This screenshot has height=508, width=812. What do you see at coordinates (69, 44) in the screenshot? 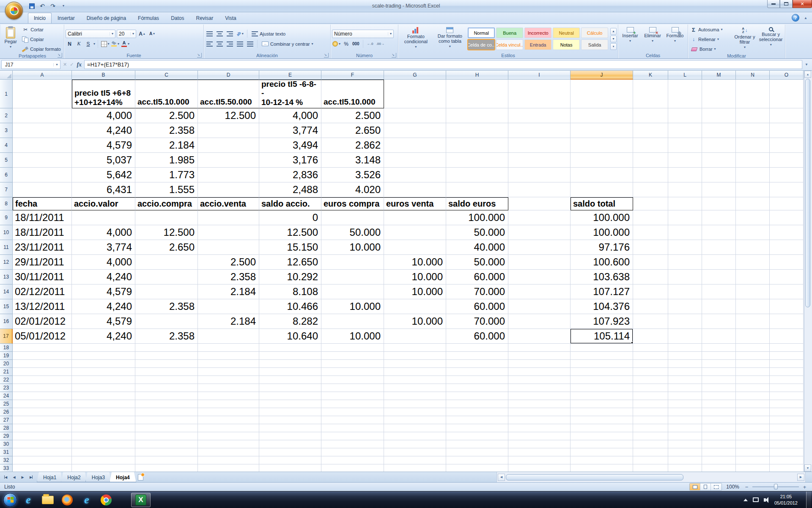
I see `bold-button: N` at bounding box center [69, 44].